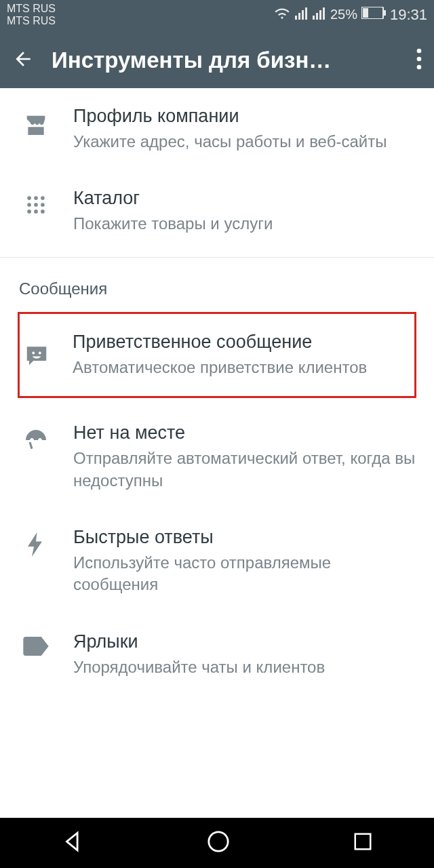  What do you see at coordinates (245, 574) in the screenshot?
I see `item-subtitle: Используйте часто отправляемые сообщения` at bounding box center [245, 574].